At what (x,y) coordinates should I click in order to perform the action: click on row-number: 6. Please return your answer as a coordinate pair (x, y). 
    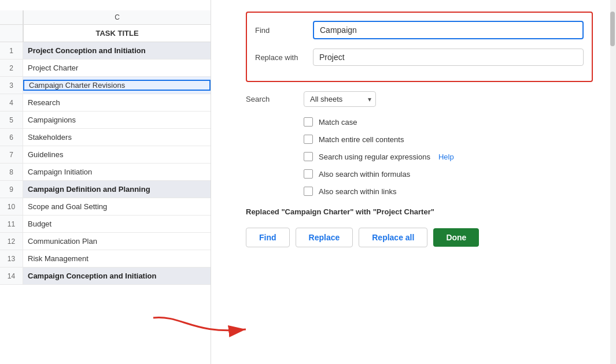
    Looking at the image, I should click on (12, 138).